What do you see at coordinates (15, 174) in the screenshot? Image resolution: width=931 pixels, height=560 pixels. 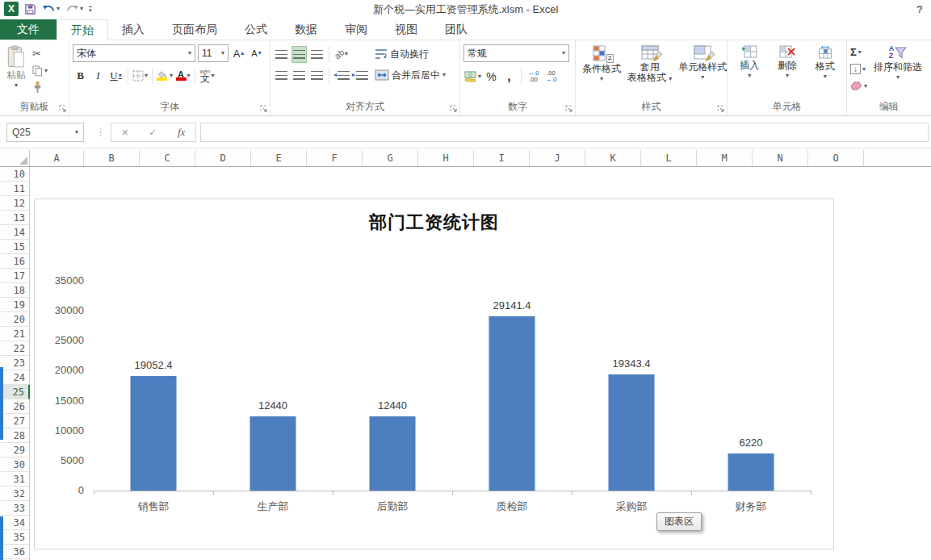 I see `row-header-10: 10` at bounding box center [15, 174].